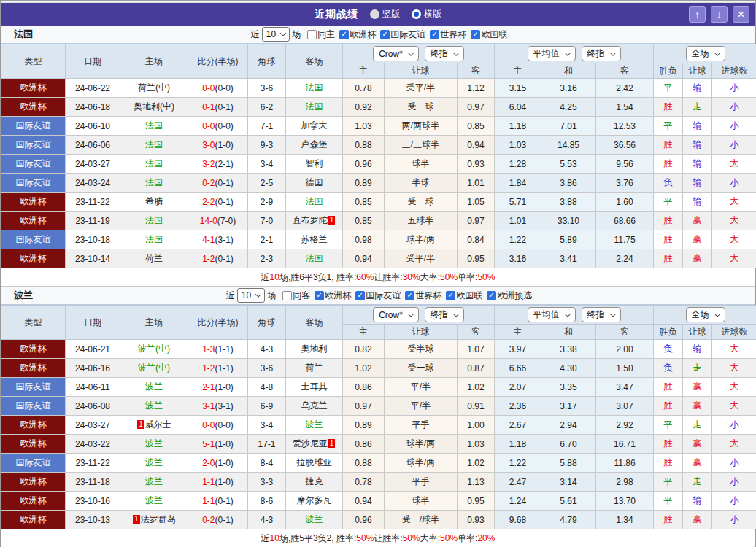  I want to click on away-team-name: 卢森堡, so click(315, 144).